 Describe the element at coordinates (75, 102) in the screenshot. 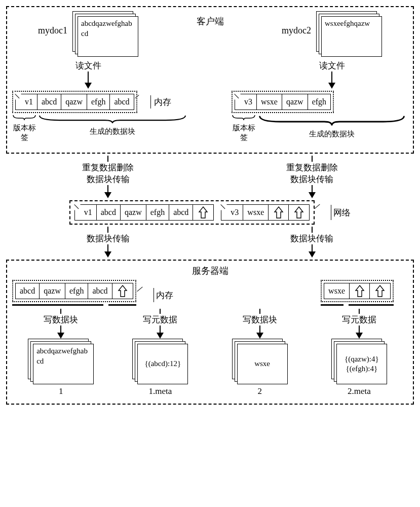

I see `mem1-row: v1 abcd qazw efgh abcd` at that location.